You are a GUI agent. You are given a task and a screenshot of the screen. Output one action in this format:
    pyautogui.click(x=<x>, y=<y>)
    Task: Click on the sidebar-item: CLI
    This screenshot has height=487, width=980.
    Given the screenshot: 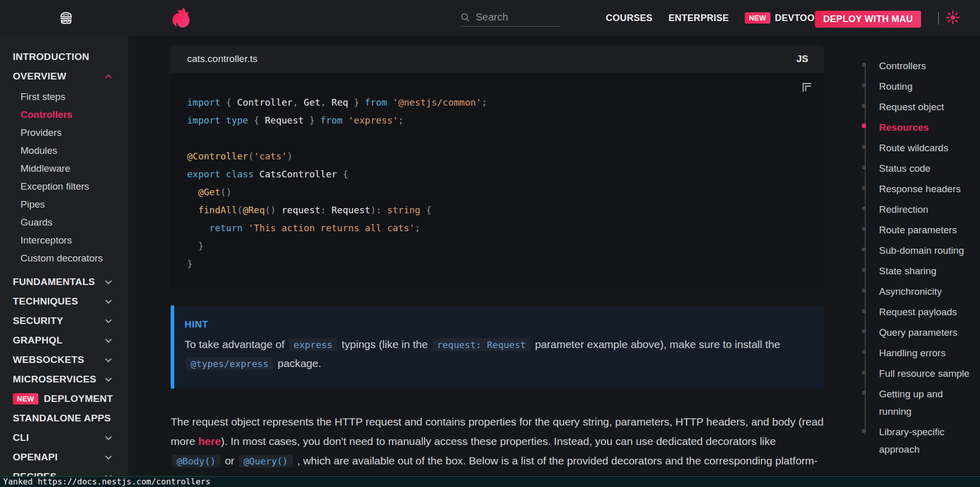 What is the action you would take?
    pyautogui.click(x=64, y=438)
    